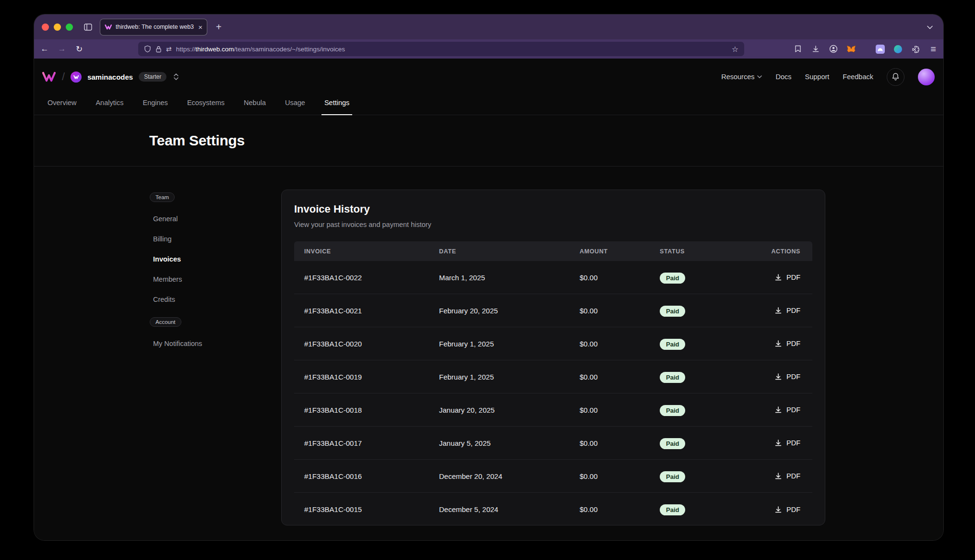 The height and width of the screenshot is (560, 975). Describe the element at coordinates (488, 27) in the screenshot. I see `browser-tab-bar: thirdweb: The complete web3 d × +` at that location.